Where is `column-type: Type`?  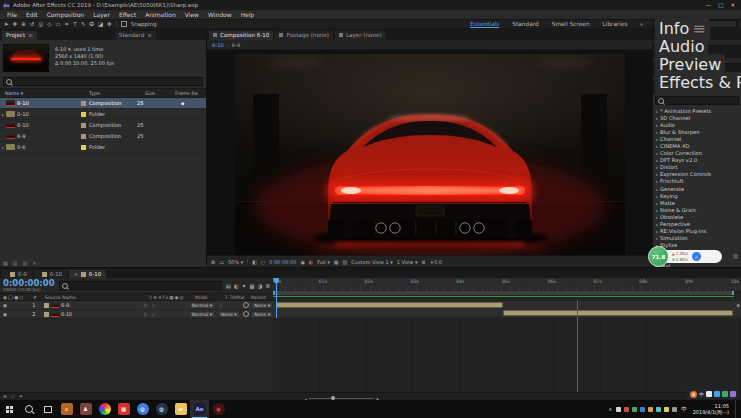 column-type: Type is located at coordinates (117, 94).